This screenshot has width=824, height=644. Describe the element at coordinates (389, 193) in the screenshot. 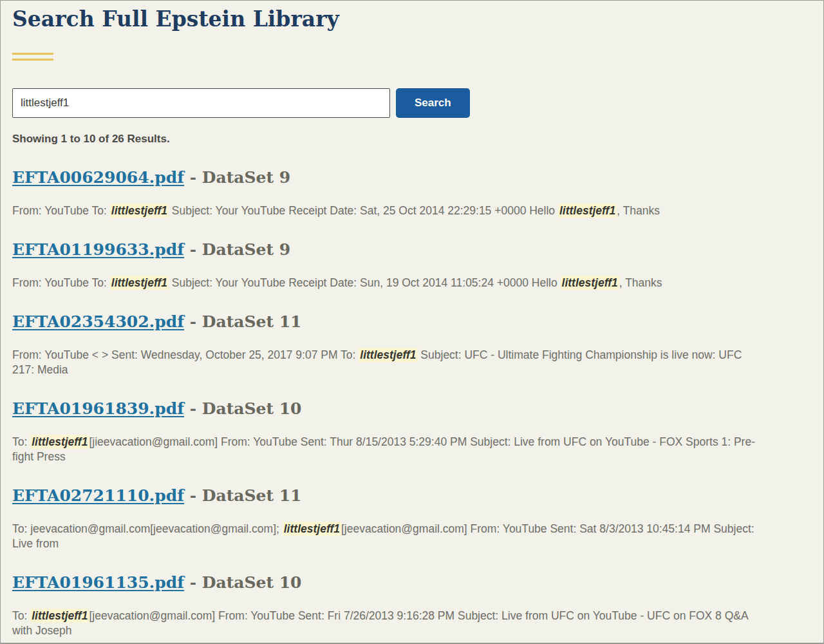

I see `result-item: EFTA00629064.pdf - DataSet 9 From: YouTu…` at that location.